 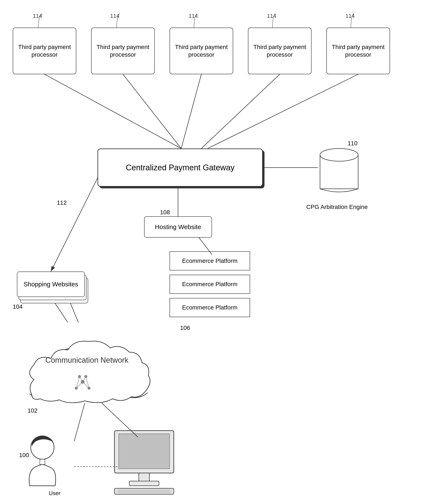 What do you see at coordinates (123, 51) in the screenshot?
I see `tpp-box-2: Third party payment processor` at bounding box center [123, 51].